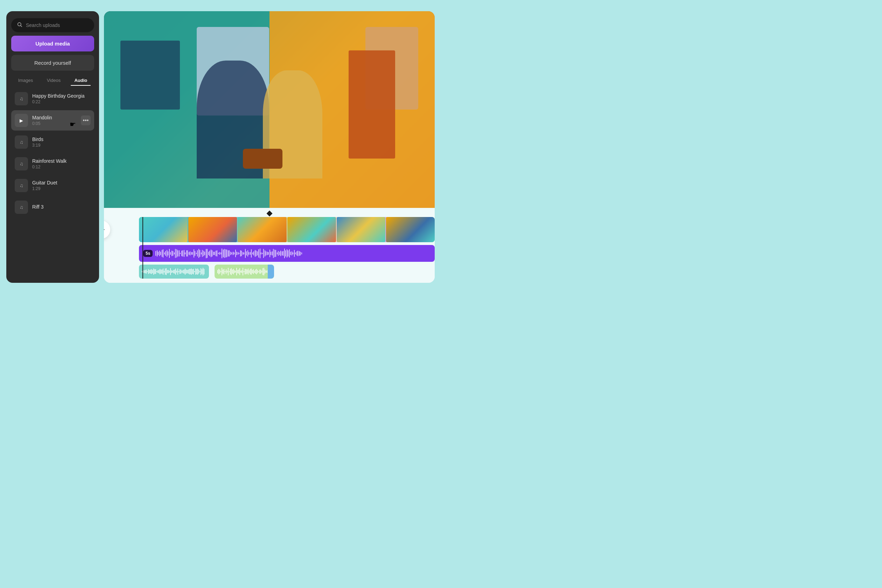  I want to click on audio-name-riff3: Riff 3, so click(62, 207).